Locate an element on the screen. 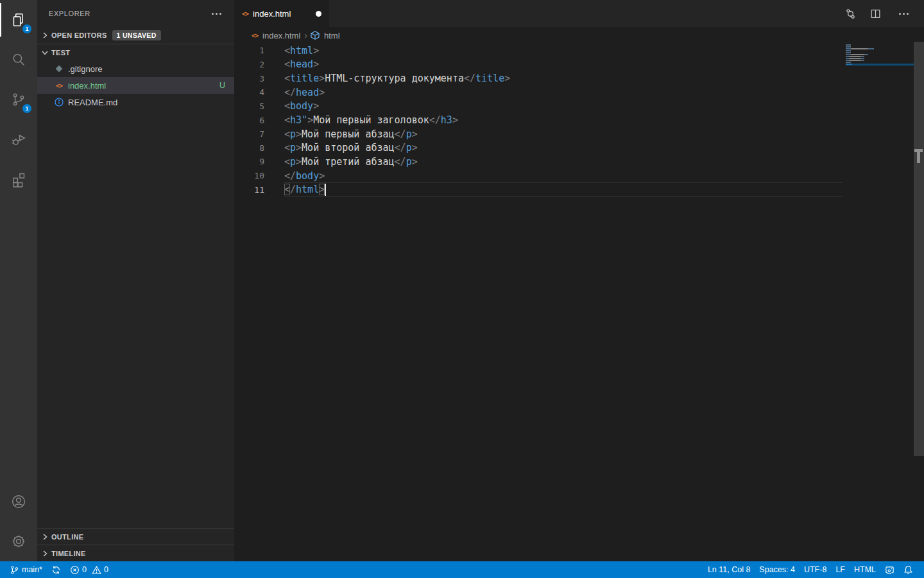  code-line-1: 1<html> is located at coordinates (579, 51).